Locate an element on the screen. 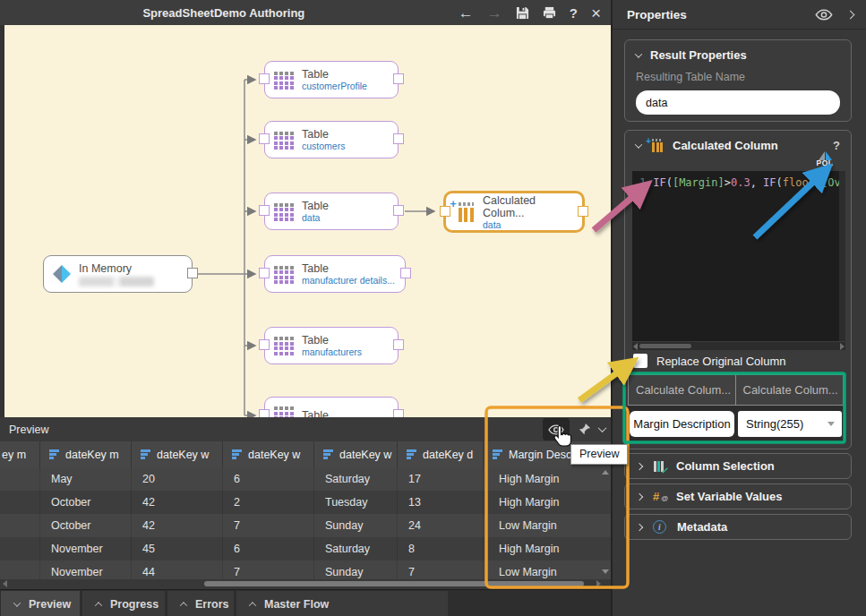 The image size is (866, 616). tab-preview: Preview is located at coordinates (40, 603).